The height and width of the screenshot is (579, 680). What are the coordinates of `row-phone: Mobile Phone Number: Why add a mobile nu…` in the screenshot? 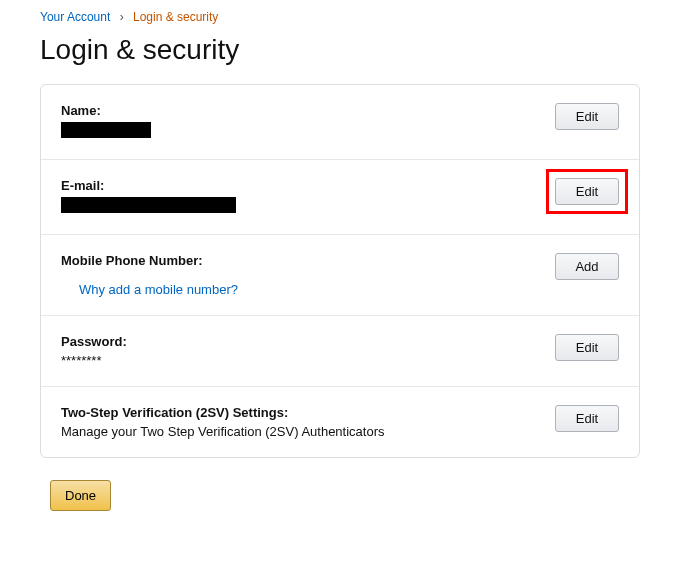 It's located at (340, 274).